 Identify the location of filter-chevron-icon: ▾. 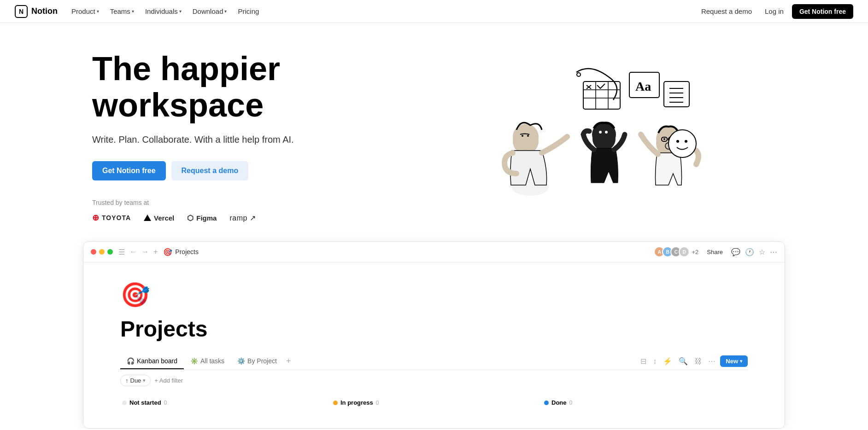
(144, 380).